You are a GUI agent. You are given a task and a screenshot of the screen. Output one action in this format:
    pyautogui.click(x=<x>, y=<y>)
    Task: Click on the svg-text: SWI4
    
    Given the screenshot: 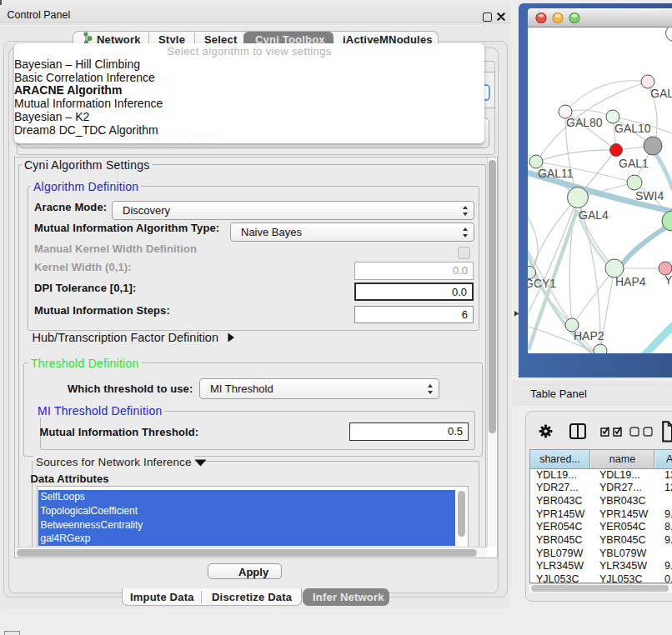 What is the action you would take?
    pyautogui.click(x=649, y=196)
    